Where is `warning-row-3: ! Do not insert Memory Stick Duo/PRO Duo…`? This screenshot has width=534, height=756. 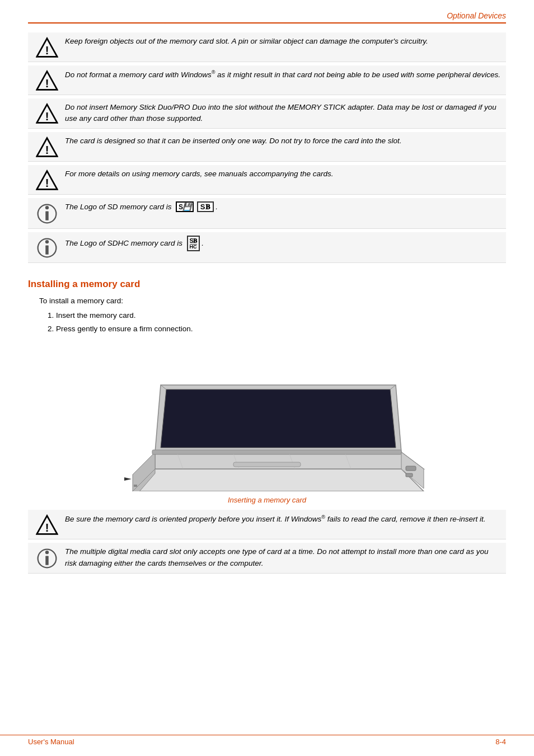 warning-row-3: ! Do not insert Memory Stick Duo/PRO Duo… is located at coordinates (267, 114).